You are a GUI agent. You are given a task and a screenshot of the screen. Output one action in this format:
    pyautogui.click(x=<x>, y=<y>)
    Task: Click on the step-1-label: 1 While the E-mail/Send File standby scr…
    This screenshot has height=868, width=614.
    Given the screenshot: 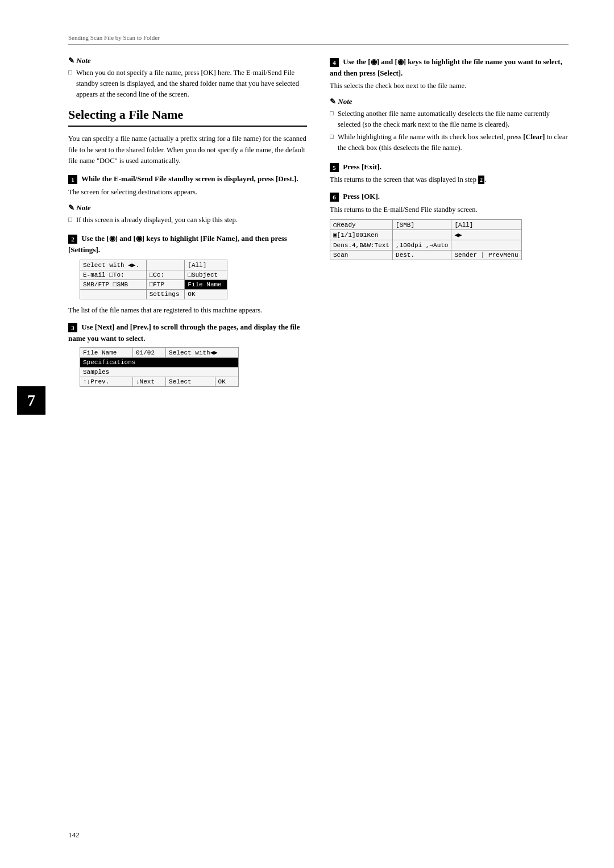 What is the action you would take?
    pyautogui.click(x=188, y=179)
    